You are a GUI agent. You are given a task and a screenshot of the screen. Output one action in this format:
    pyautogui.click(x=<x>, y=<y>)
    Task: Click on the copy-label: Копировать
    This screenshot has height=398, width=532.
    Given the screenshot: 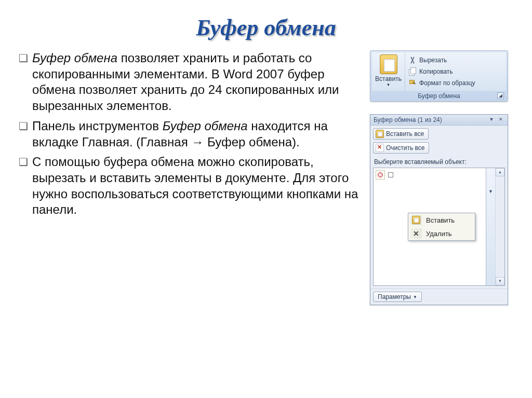 What is the action you would take?
    pyautogui.click(x=436, y=72)
    